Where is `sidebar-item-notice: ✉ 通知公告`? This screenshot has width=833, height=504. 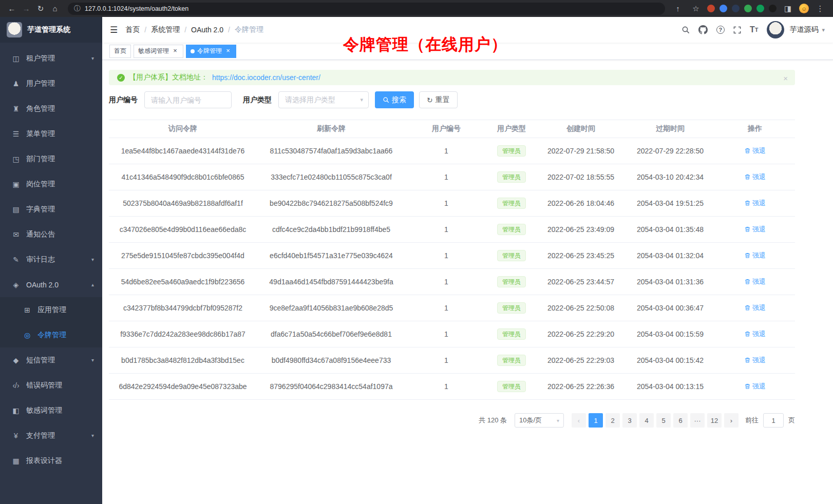 sidebar-item-notice: ✉ 通知公告 is located at coordinates (51, 234).